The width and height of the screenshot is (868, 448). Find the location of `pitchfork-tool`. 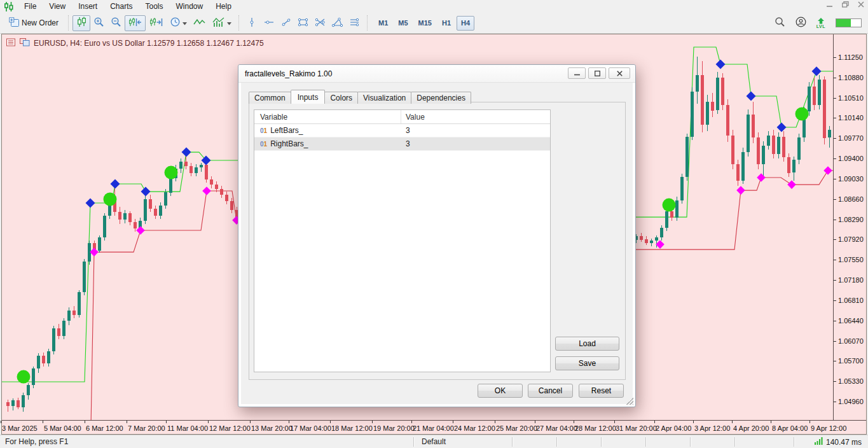

pitchfork-tool is located at coordinates (320, 23).